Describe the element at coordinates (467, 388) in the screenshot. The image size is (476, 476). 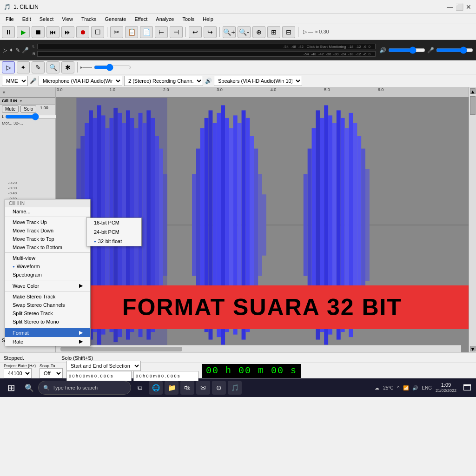
I see `notification-button: 🗔` at that location.